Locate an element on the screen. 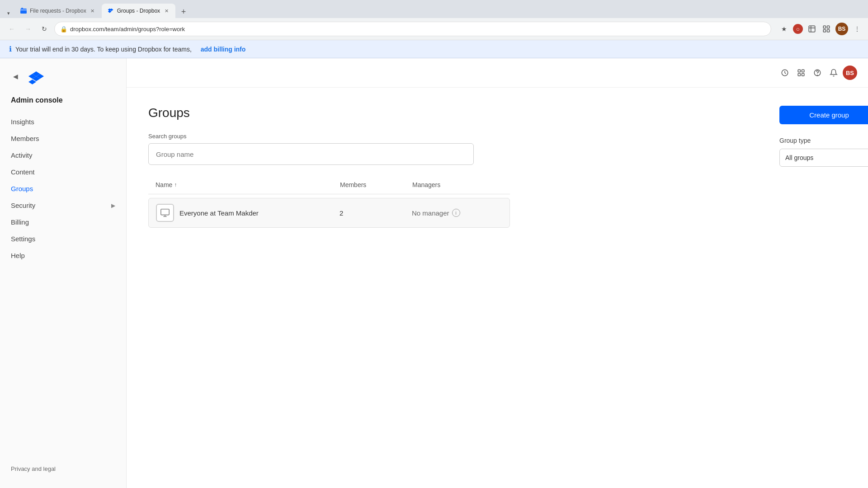 This screenshot has width=868, height=488. browser-profile-avatar: BS is located at coordinates (842, 29).